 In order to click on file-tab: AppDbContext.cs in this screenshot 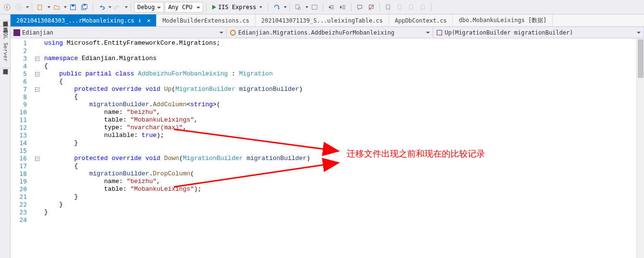, I will do `click(421, 20)`.